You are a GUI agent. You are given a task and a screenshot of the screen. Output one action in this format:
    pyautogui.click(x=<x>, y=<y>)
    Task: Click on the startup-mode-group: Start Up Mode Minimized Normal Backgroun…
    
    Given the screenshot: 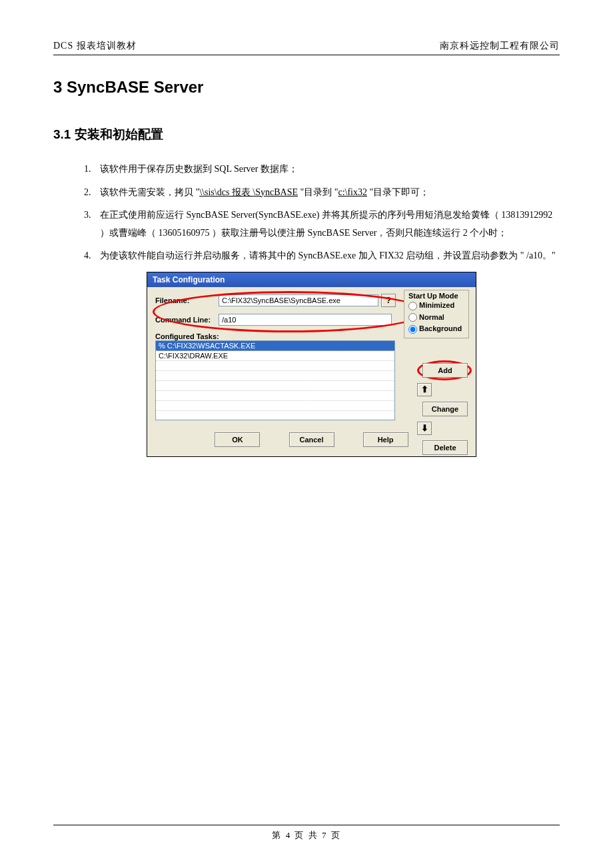 What is the action you would take?
    pyautogui.click(x=436, y=314)
    